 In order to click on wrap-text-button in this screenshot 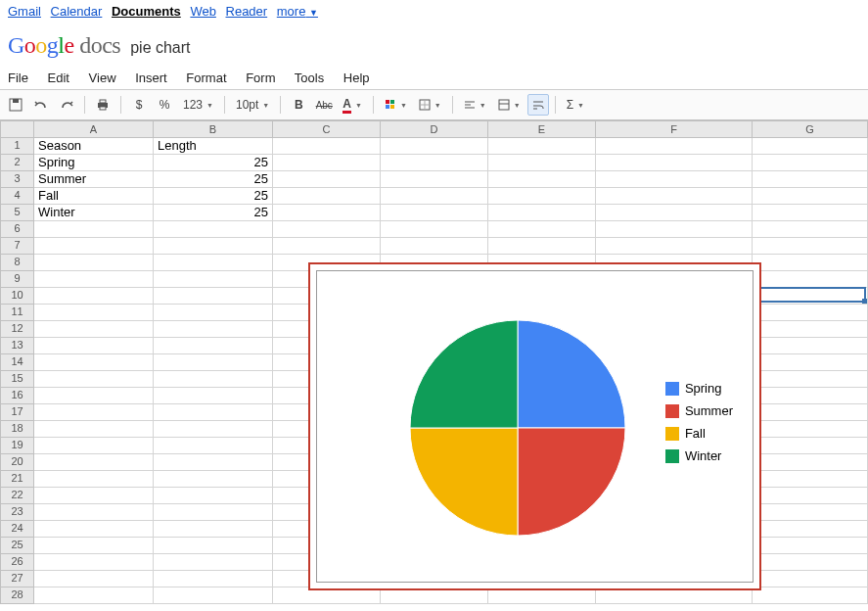, I will do `click(538, 105)`.